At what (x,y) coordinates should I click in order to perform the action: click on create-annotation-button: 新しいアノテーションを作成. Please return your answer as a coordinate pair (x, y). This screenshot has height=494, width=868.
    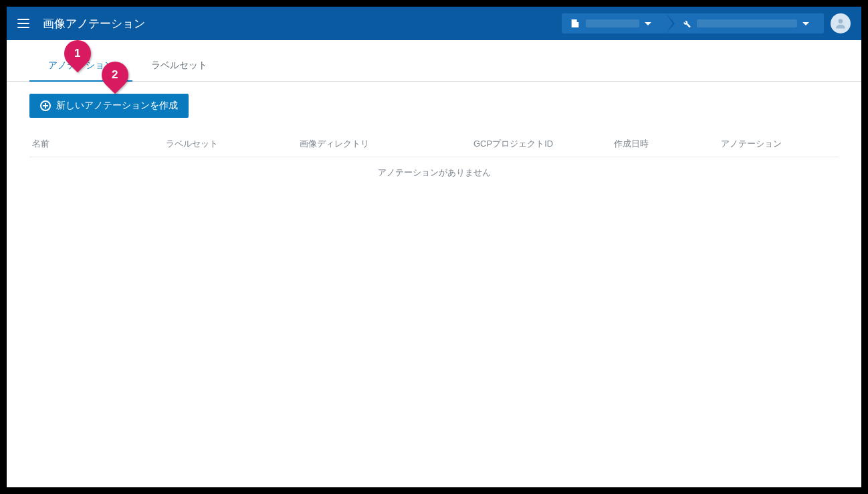
    Looking at the image, I should click on (109, 106).